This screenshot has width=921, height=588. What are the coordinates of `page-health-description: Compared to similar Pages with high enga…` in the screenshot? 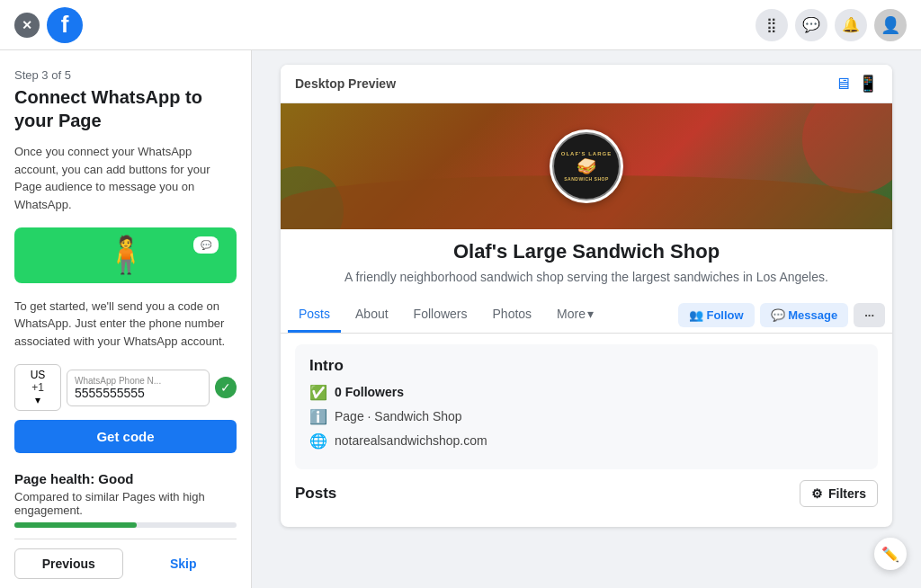 It's located at (126, 503).